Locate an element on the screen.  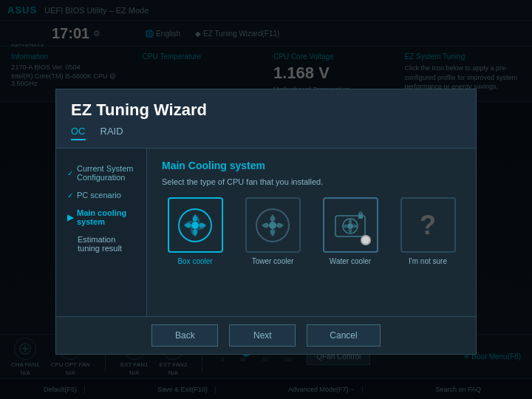
cursor-indicator is located at coordinates (366, 240).